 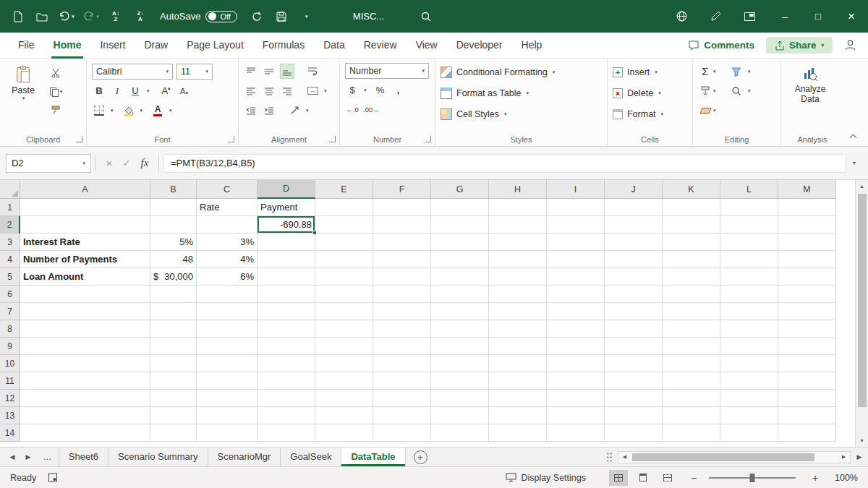 What do you see at coordinates (650, 114) in the screenshot?
I see `format-cells-button: Format` at bounding box center [650, 114].